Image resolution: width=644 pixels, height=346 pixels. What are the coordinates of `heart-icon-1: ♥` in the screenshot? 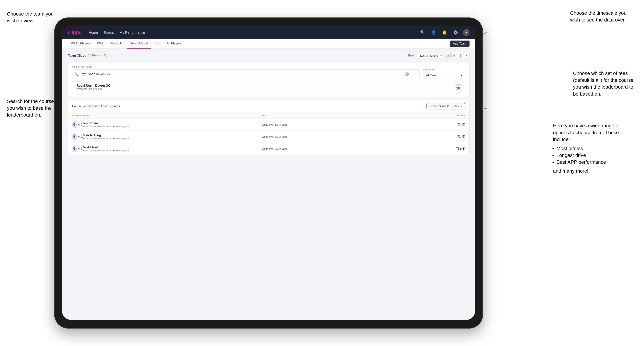 It's located at (79, 125).